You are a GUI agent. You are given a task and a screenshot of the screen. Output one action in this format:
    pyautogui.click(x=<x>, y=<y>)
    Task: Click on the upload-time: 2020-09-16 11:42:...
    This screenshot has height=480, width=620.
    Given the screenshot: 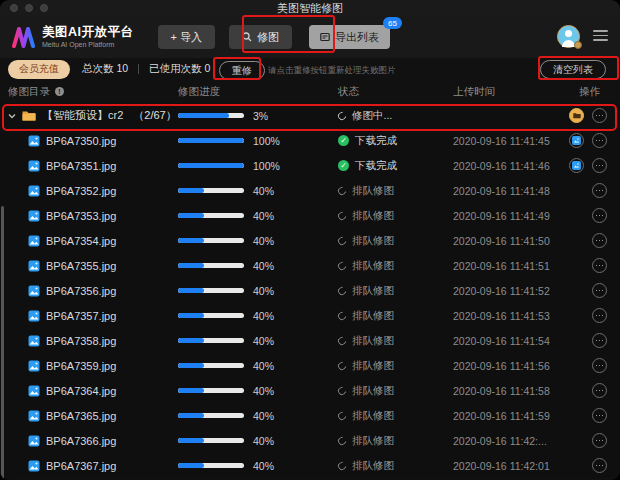 What is the action you would take?
    pyautogui.click(x=508, y=441)
    